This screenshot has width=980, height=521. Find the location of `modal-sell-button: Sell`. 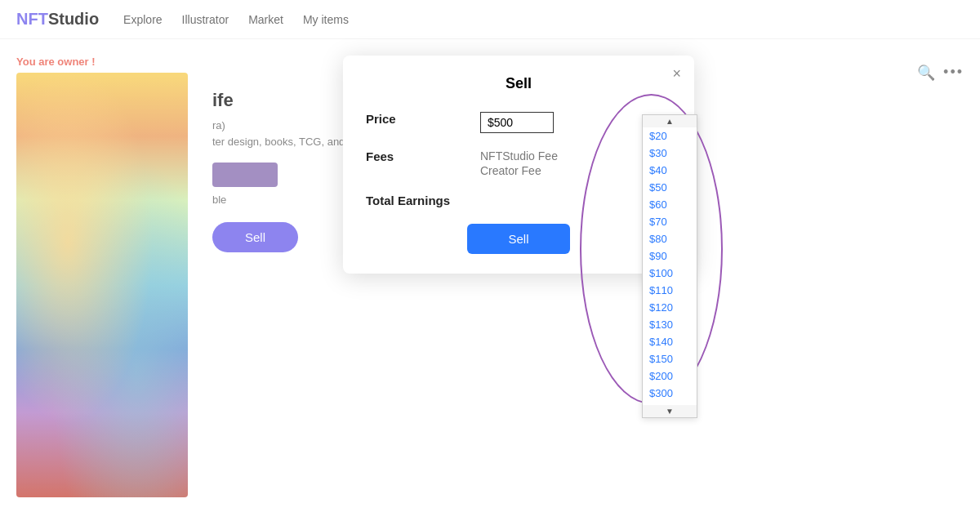

modal-sell-button: Sell is located at coordinates (518, 238).